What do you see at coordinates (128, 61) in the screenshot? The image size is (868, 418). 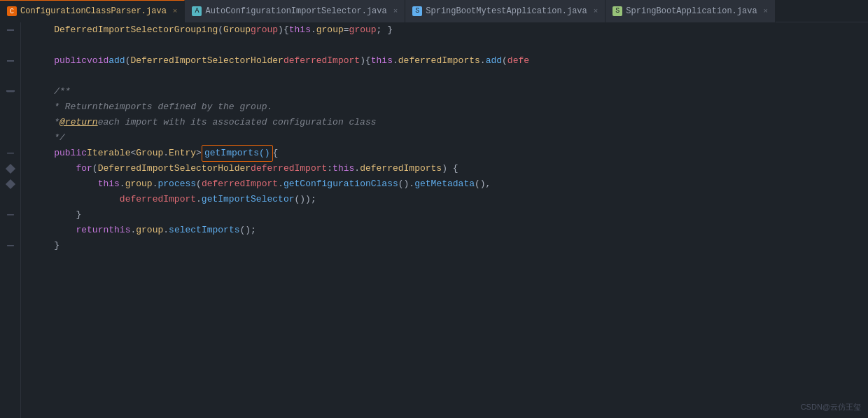 I see `code-paren3: (` at bounding box center [128, 61].